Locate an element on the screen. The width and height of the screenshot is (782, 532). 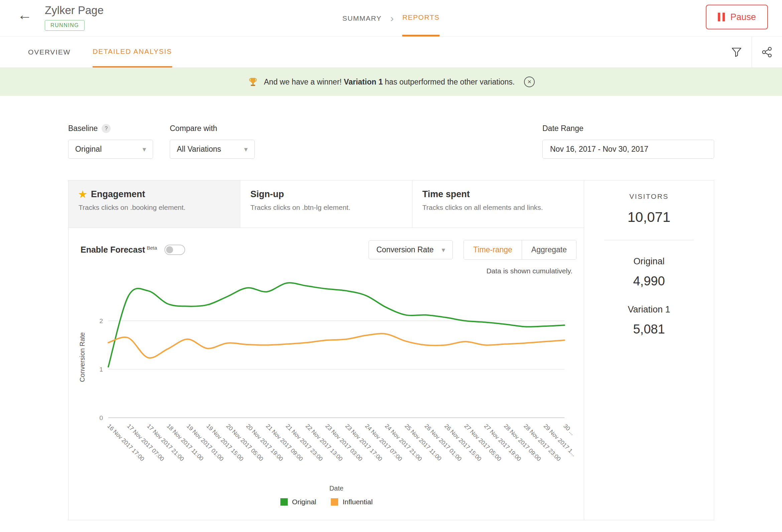
goal-tabs: ★ Engagement Tracks clicks on .booking e… is located at coordinates (326, 204).